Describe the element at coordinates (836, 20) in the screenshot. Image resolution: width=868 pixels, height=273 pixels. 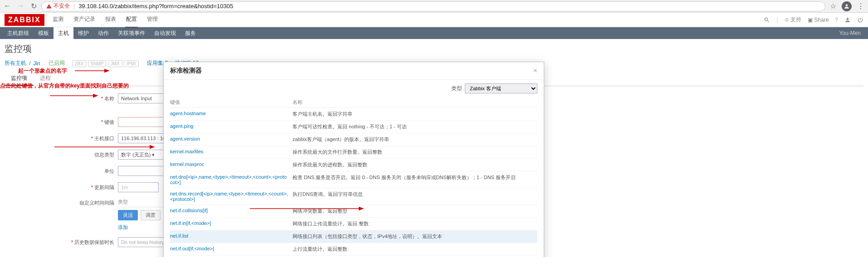
I see `help-icon: ?` at that location.